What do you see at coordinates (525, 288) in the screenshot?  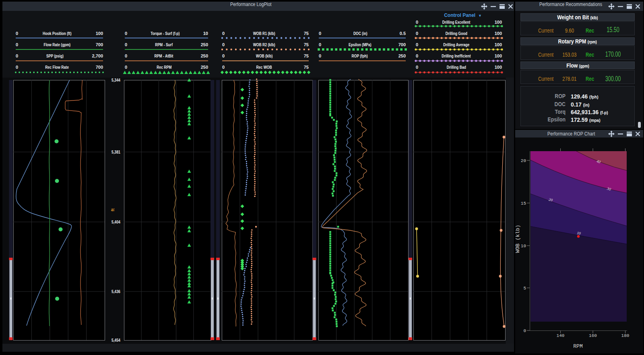 I see `svg-text: 5` at bounding box center [525, 288].